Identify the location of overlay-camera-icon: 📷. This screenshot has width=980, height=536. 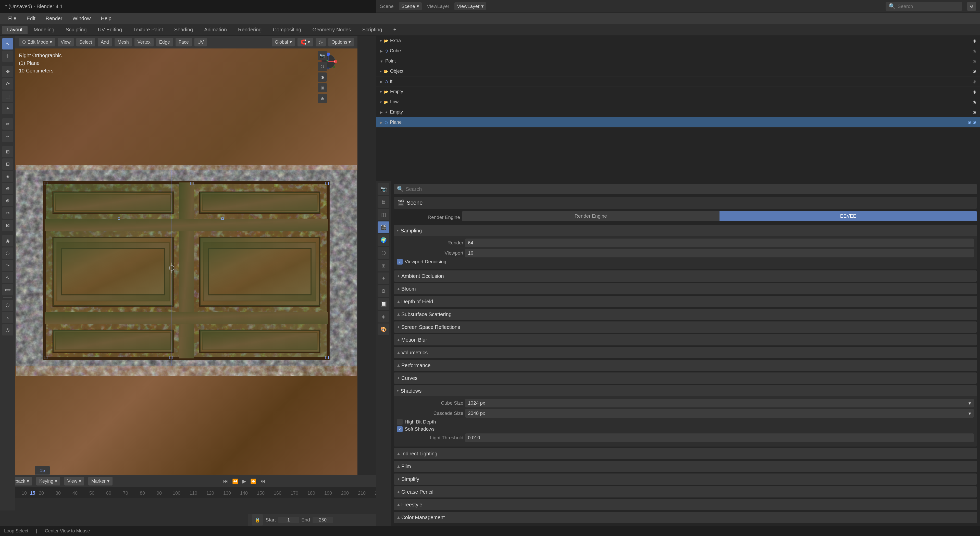
(322, 56).